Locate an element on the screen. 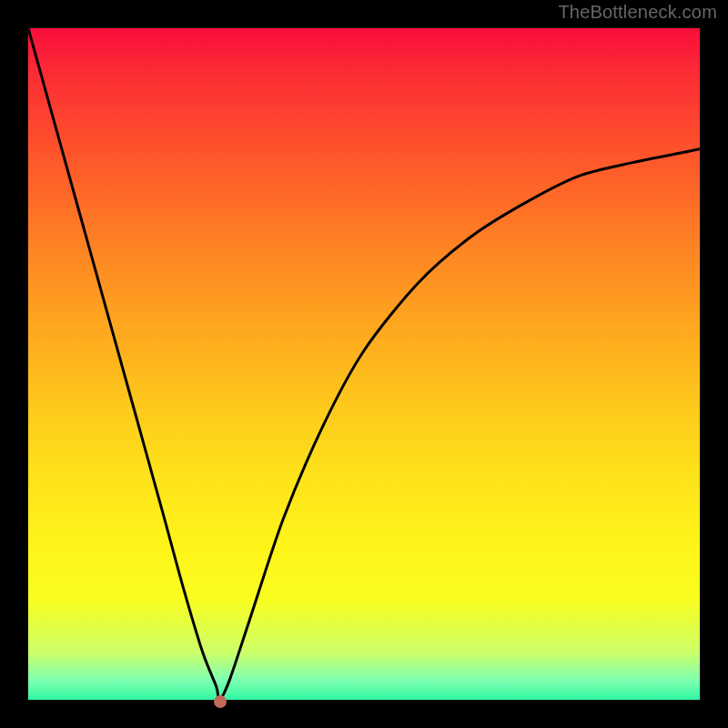  watermark-text: TheBottleneck.com is located at coordinates (637, 13).